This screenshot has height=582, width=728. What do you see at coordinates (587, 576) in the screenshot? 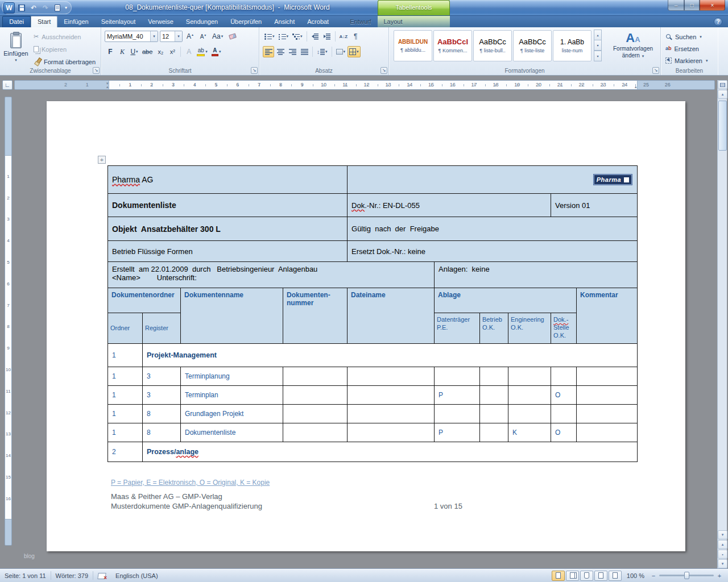
I see `web-layout-view-button` at bounding box center [587, 576].